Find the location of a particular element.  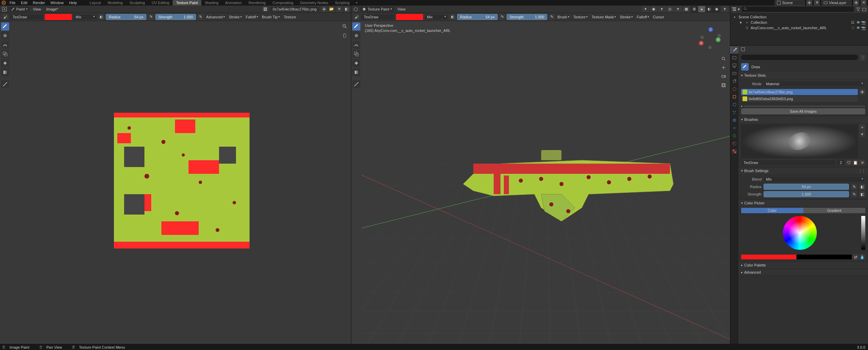

shading-solid: ● is located at coordinates (702, 9).